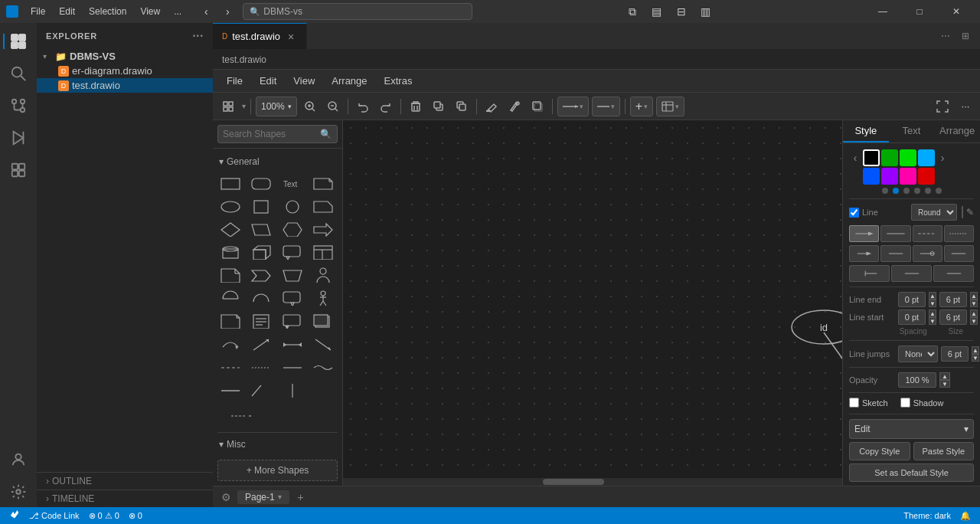 The height and width of the screenshot is (524, 980). Describe the element at coordinates (261, 344) in the screenshot. I see `shape-diagonal-arrow` at that location.